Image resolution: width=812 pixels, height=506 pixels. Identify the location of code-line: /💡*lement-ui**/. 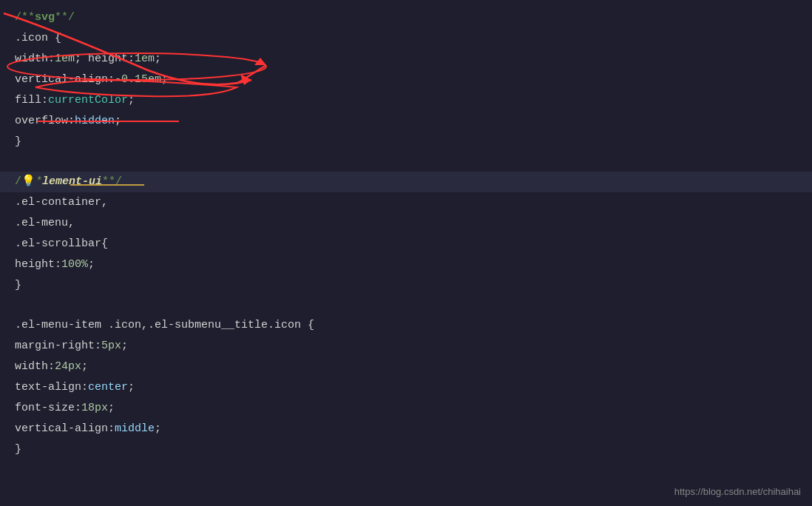
(406, 182).